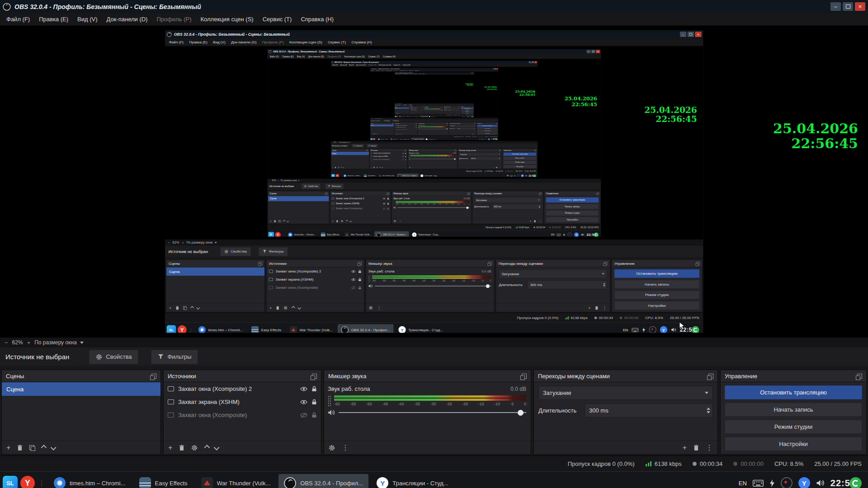 The height and width of the screenshot is (488, 868). Describe the element at coordinates (188, 251) in the screenshot. I see `selected-source-label: Источник не выбран` at that location.